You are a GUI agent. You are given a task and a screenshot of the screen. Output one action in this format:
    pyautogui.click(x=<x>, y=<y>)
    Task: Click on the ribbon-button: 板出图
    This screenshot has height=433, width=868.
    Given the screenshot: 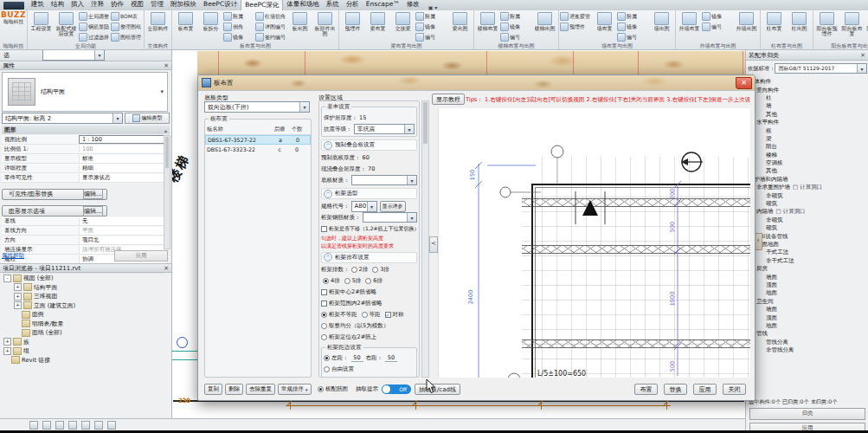 What is the action you would take?
    pyautogui.click(x=299, y=27)
    